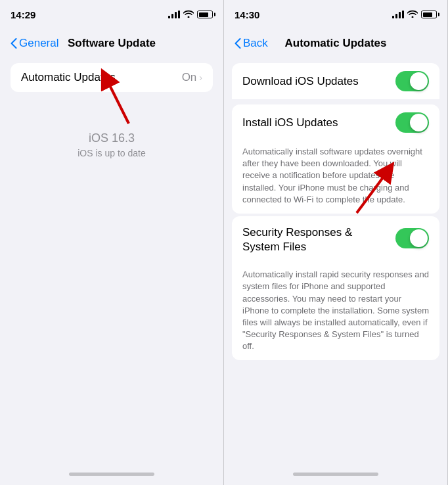 This screenshot has height=485, width=448. I want to click on left-nav-title: Software Update, so click(112, 43).